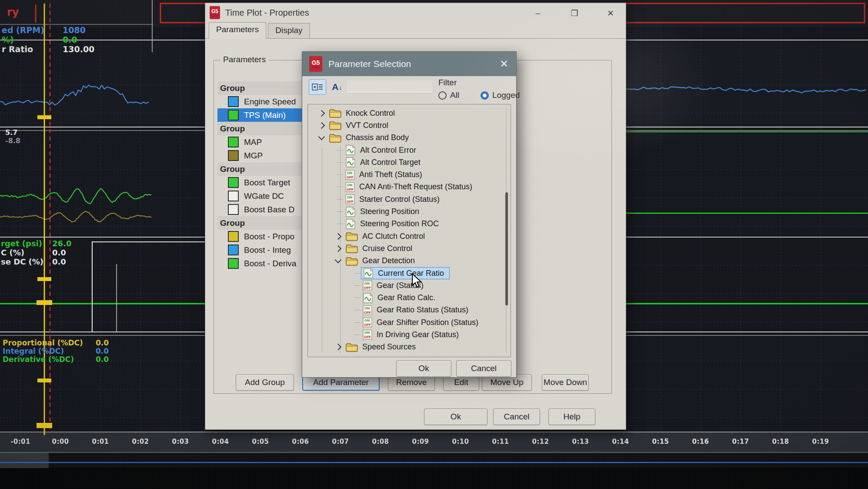  Describe the element at coordinates (22, 262) in the screenshot. I see `legend-row: se DC (%)0.0` at that location.